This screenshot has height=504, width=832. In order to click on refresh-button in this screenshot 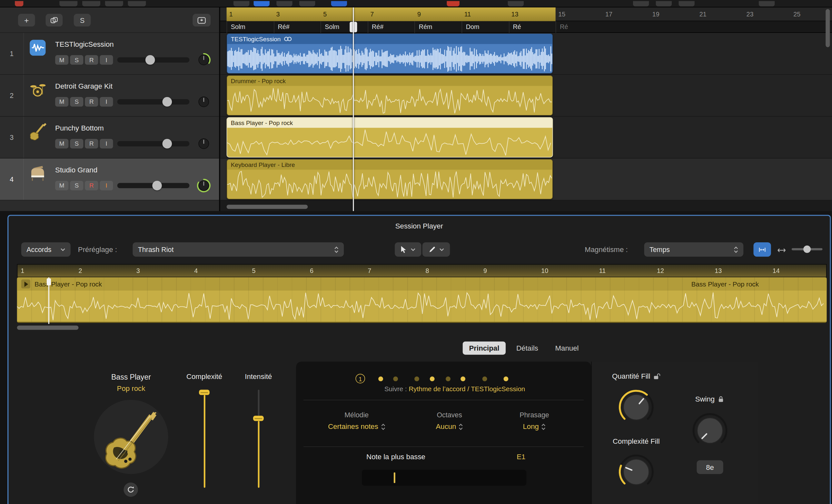, I will do `click(131, 489)`.